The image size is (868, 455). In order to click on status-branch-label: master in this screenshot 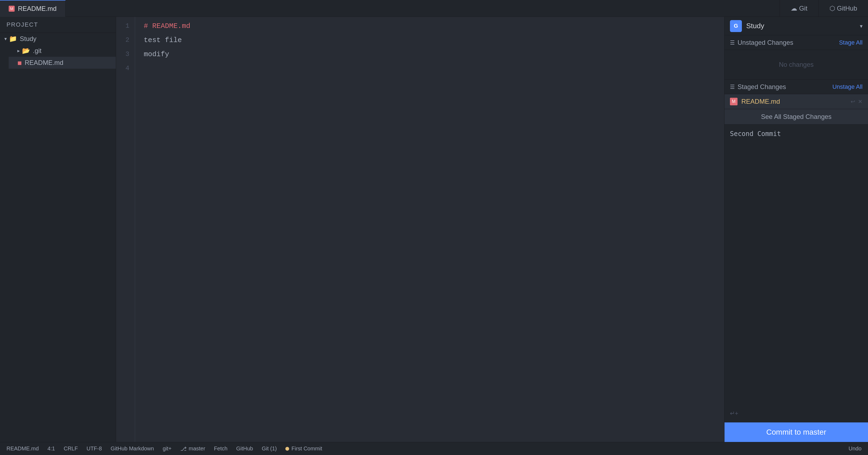, I will do `click(197, 449)`.